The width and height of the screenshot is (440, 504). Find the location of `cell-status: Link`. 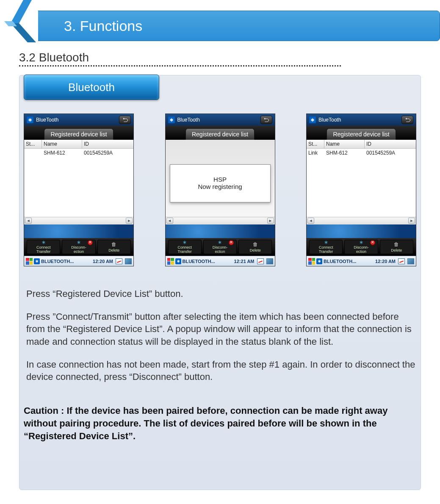

cell-status: Link is located at coordinates (315, 153).